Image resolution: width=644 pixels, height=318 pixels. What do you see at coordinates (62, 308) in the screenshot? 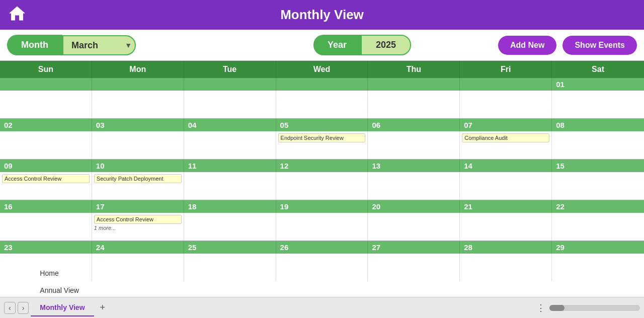
I see `tab-monthly-view: Monthly View` at bounding box center [62, 308].